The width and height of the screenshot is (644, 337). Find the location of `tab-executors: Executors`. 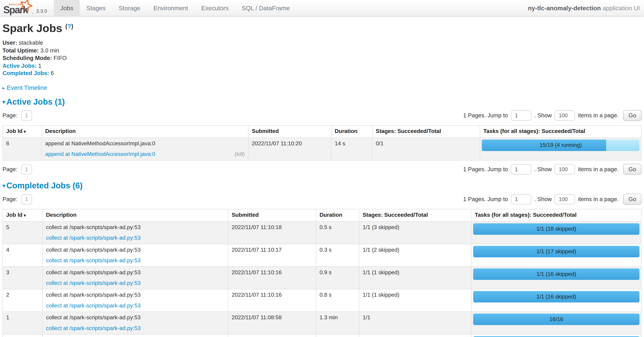

tab-executors: Executors is located at coordinates (215, 8).